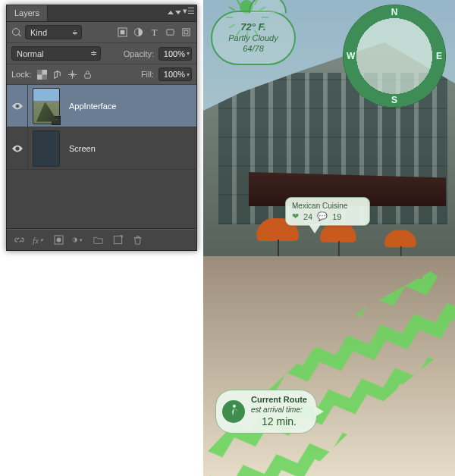  Describe the element at coordinates (19, 240) in the screenshot. I see `link-layers-icon` at that location.